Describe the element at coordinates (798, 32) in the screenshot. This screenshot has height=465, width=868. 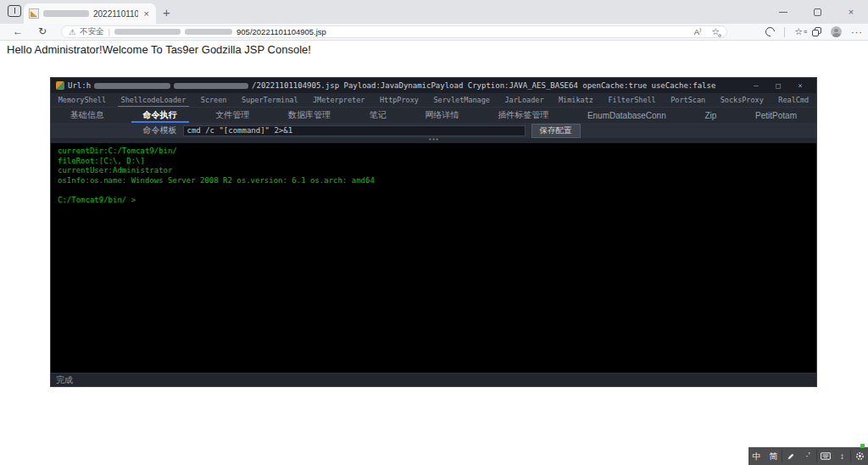
I see `collections-icon: ☆≡` at that location.